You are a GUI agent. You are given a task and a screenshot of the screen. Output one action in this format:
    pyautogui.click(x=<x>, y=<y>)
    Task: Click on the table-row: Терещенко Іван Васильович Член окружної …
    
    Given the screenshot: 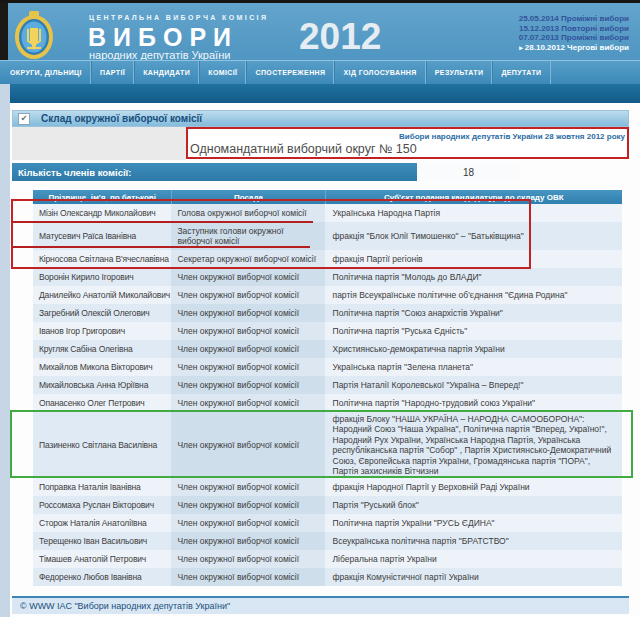 What is the action you would take?
    pyautogui.click(x=328, y=541)
    